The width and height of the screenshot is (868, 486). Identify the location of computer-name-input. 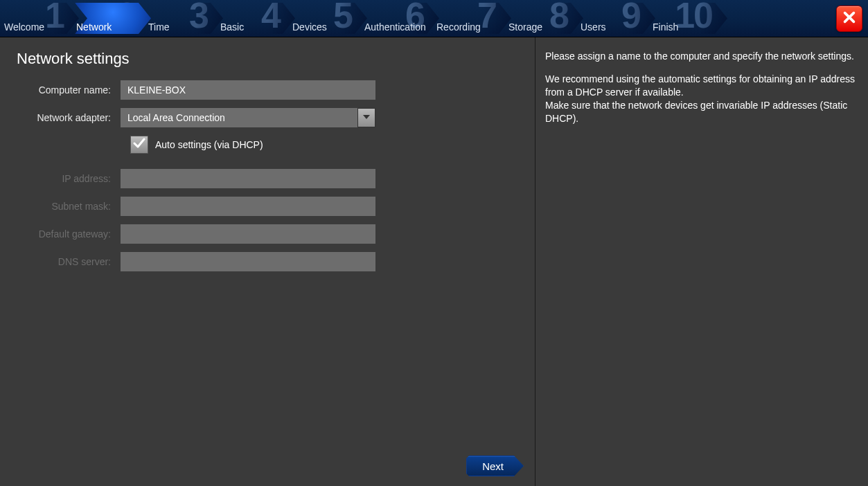
(248, 90).